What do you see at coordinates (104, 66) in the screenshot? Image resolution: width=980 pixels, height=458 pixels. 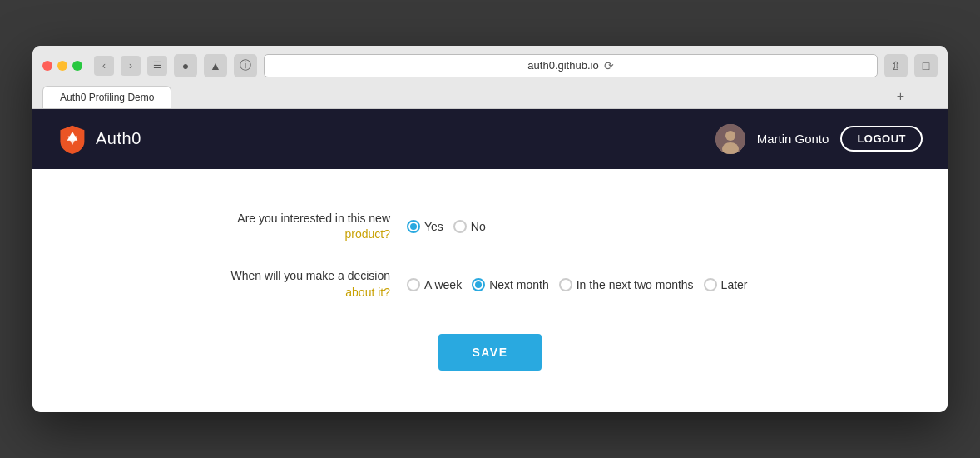 I see `back-button: ‹` at bounding box center [104, 66].